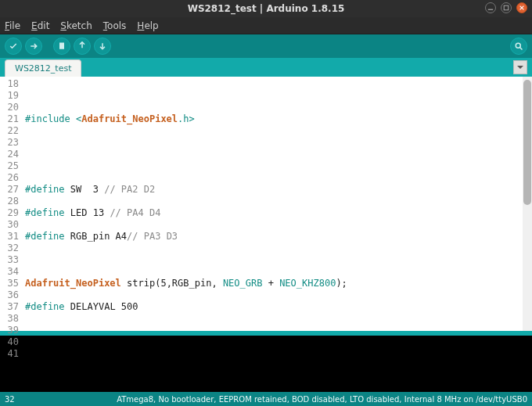  What do you see at coordinates (13, 46) in the screenshot?
I see `verify-button` at bounding box center [13, 46].